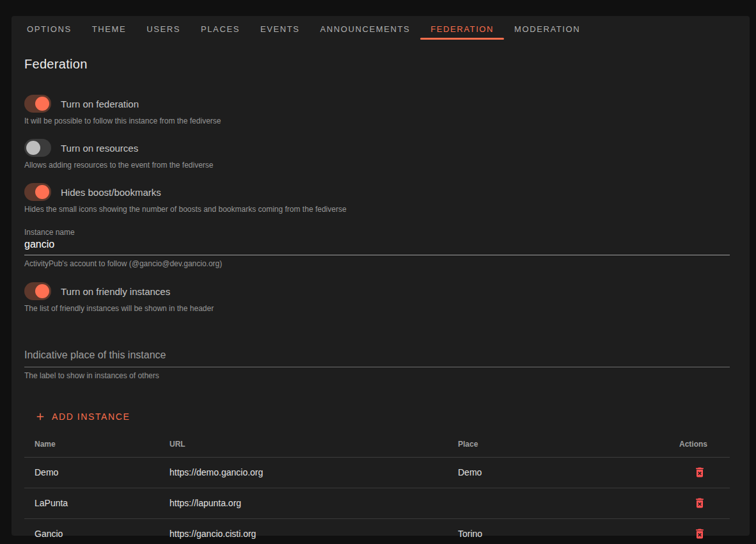  What do you see at coordinates (164, 29) in the screenshot?
I see `tab-users: USERS` at bounding box center [164, 29].